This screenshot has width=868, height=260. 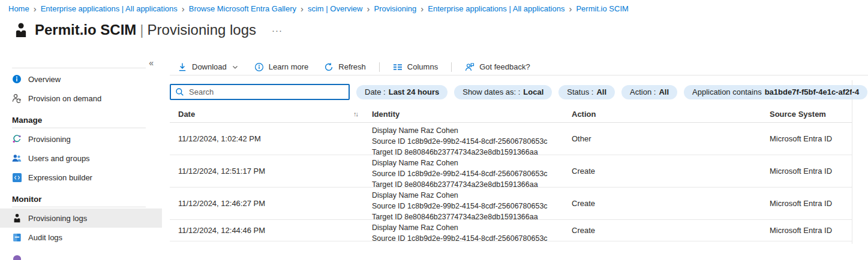 What do you see at coordinates (17, 177) in the screenshot?
I see `expression-builder-icon` at bounding box center [17, 177].